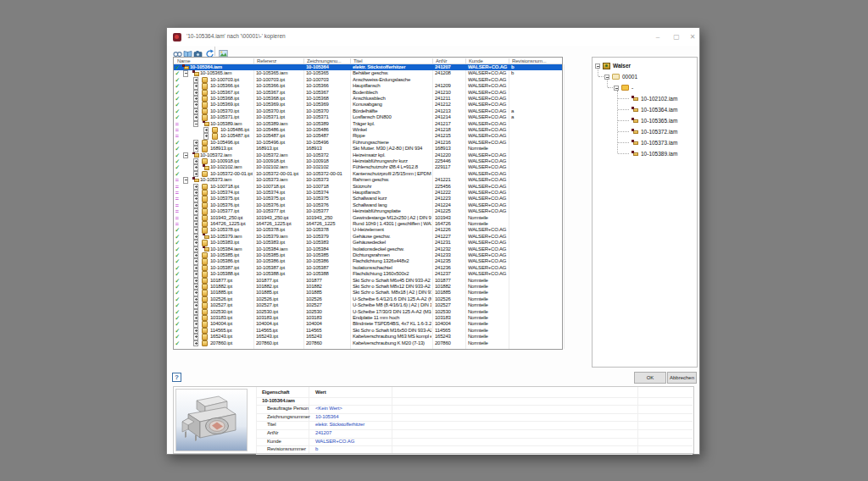 The height and width of the screenshot is (481, 868). I want to click on column-header: Zeichnungsnu..., so click(327, 61).